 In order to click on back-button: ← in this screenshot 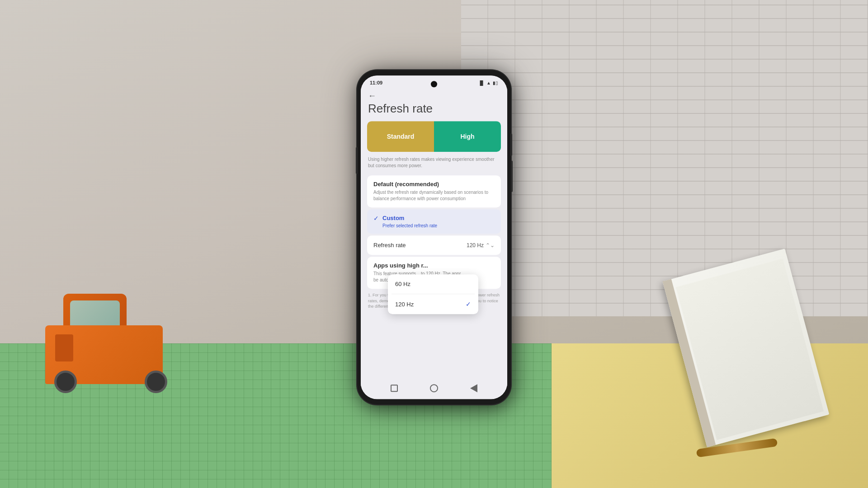, I will do `click(434, 96)`.